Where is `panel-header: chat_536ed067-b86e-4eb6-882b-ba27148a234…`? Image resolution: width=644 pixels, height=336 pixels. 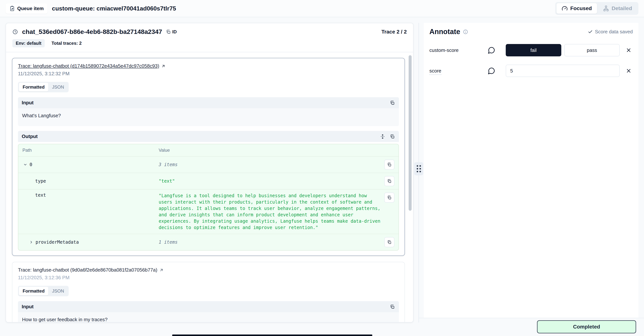 panel-header: chat_536ed067-b86e-4eb6-882b-ba27148a234… is located at coordinates (210, 38).